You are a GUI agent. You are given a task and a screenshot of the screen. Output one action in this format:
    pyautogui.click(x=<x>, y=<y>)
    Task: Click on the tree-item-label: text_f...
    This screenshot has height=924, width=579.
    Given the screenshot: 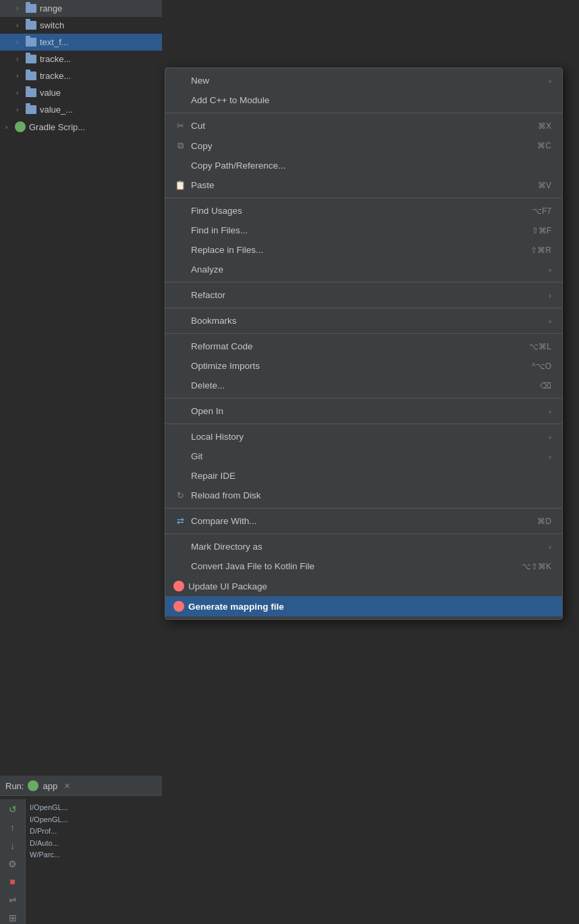 What is the action you would take?
    pyautogui.click(x=54, y=42)
    